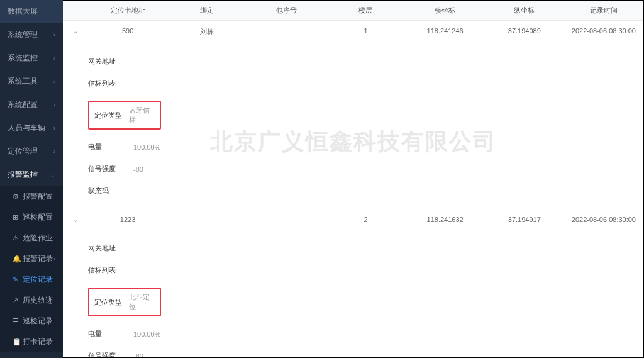  What do you see at coordinates (16, 342) in the screenshot?
I see `clipboard-icon: 📋` at bounding box center [16, 342].